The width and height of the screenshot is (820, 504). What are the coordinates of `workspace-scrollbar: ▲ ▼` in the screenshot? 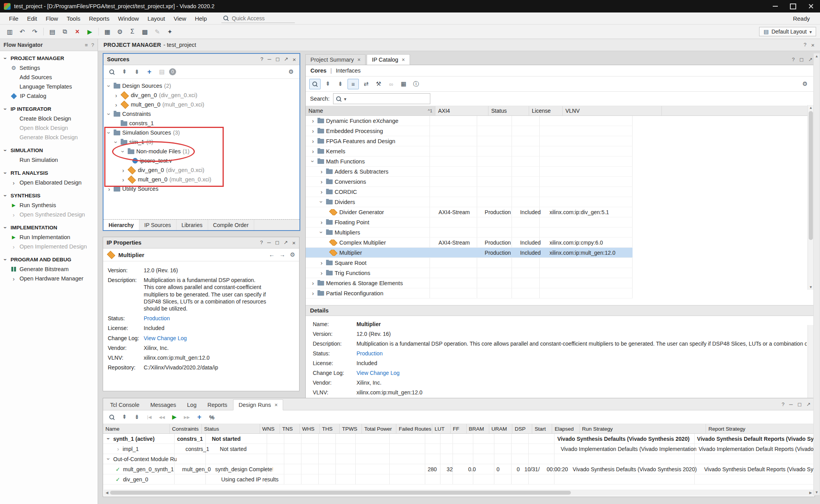 It's located at (817, 274).